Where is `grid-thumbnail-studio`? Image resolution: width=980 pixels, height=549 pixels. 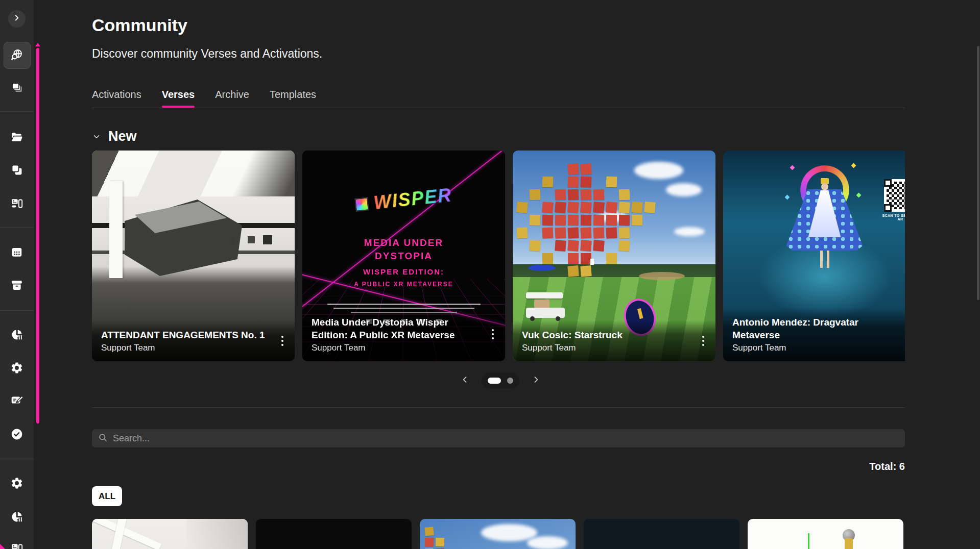 grid-thumbnail-studio is located at coordinates (825, 534).